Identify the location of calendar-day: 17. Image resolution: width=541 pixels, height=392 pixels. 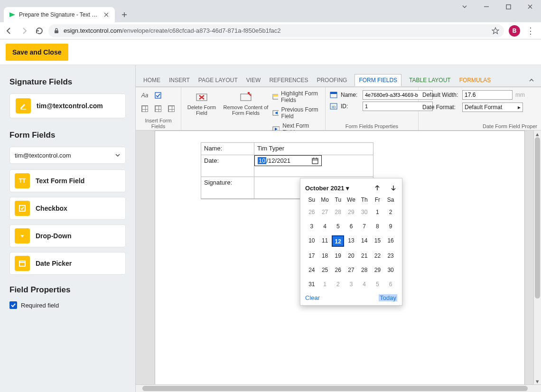
(312, 256).